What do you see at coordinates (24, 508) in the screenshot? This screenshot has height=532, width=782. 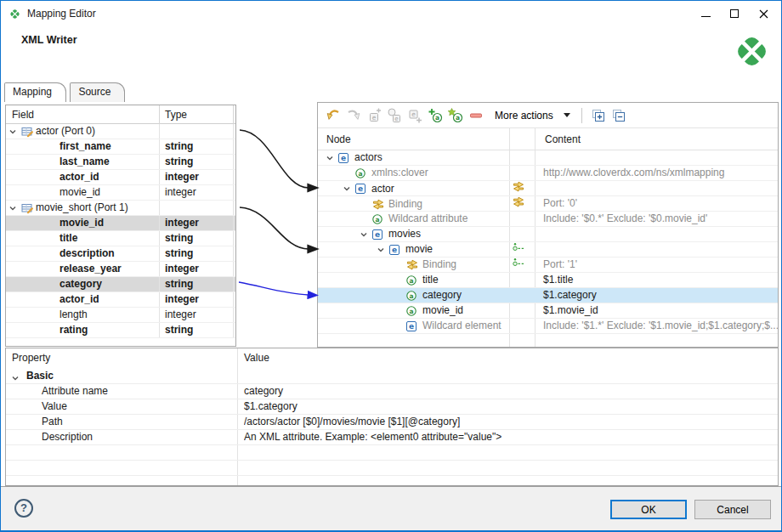 I see `help-button: ?` at bounding box center [24, 508].